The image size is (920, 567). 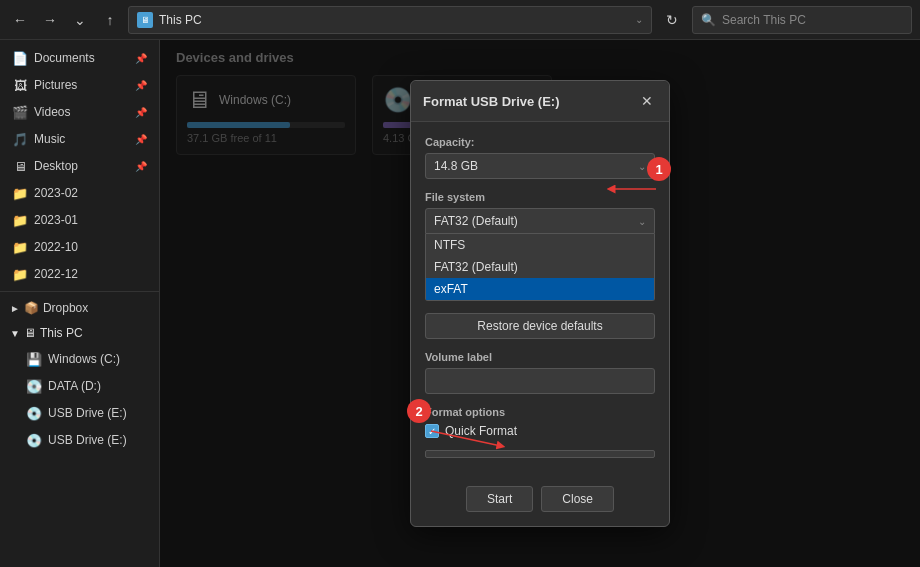 What do you see at coordinates (647, 101) in the screenshot?
I see `modal-close-button: ✕` at bounding box center [647, 101].